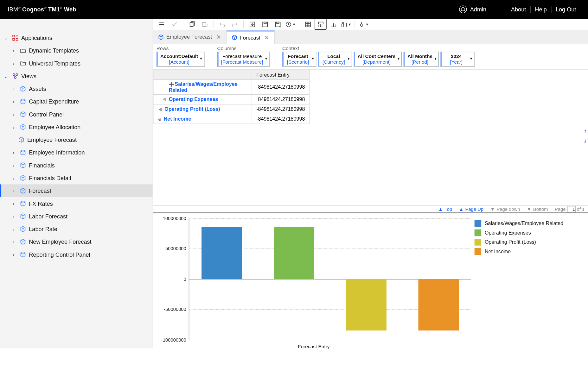  What do you see at coordinates (378, 60) in the screenshot?
I see `context-chip: All Cost Centers[Department]▼` at bounding box center [378, 60].